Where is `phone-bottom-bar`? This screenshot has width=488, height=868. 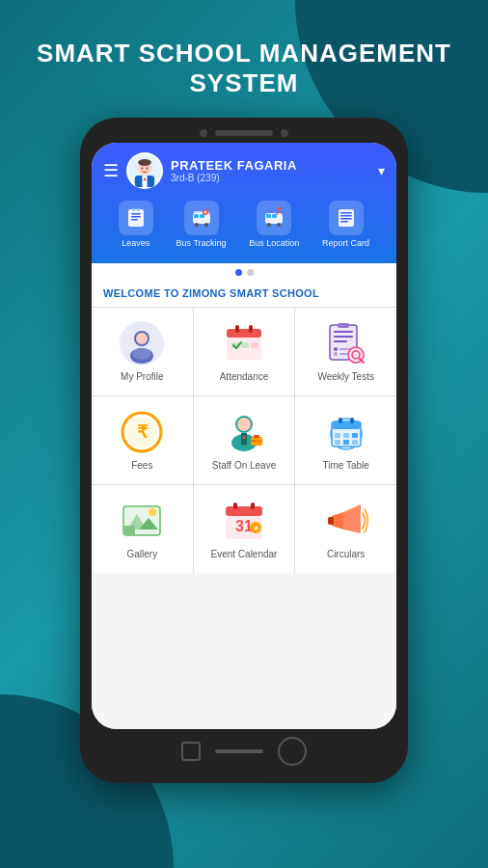 phone-bottom-bar is located at coordinates (244, 751).